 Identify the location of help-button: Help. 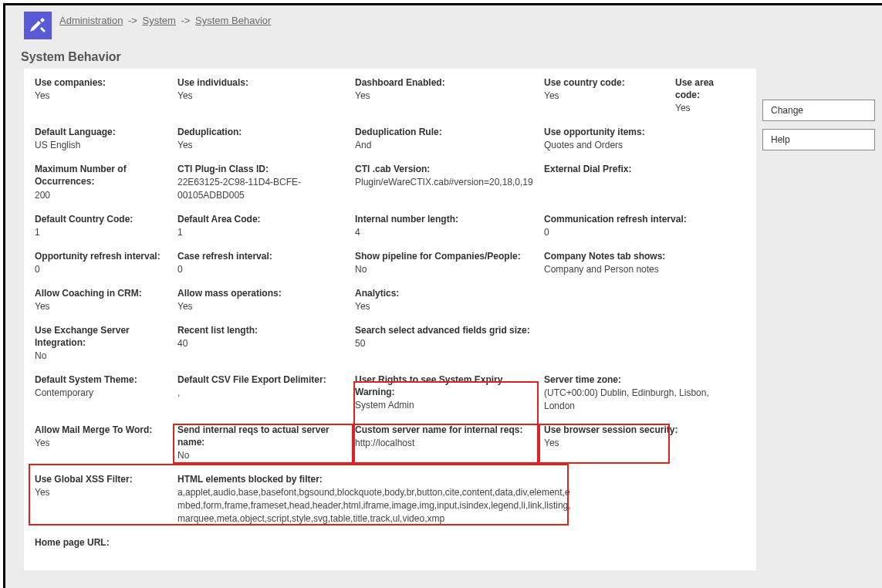
(819, 140).